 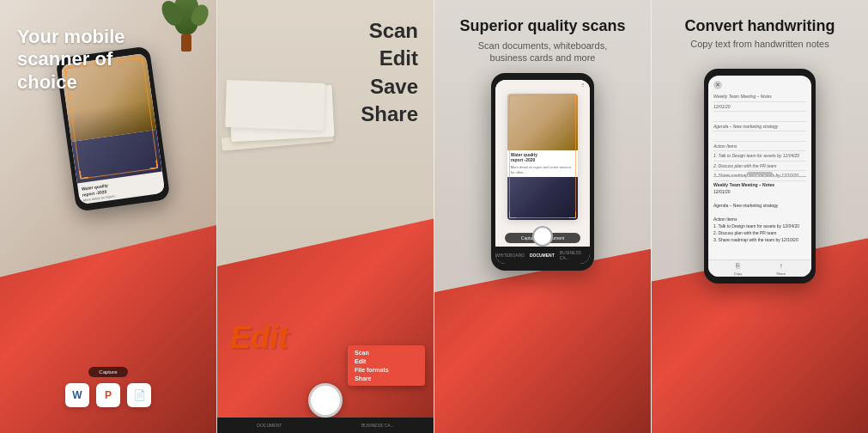 I want to click on handwriting-section: Weekly Team Meeting – Notes 12/01/20 Age…, so click(x=760, y=137).